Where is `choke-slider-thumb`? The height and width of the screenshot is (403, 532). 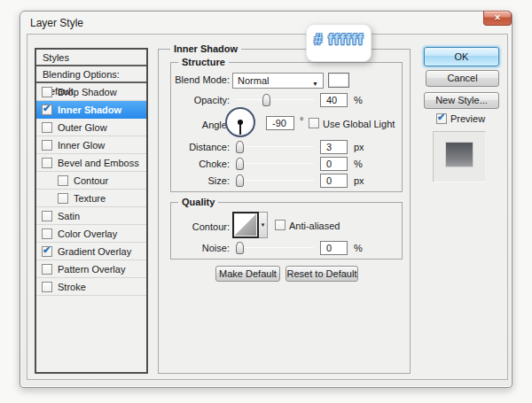 choke-slider-thumb is located at coordinates (239, 164).